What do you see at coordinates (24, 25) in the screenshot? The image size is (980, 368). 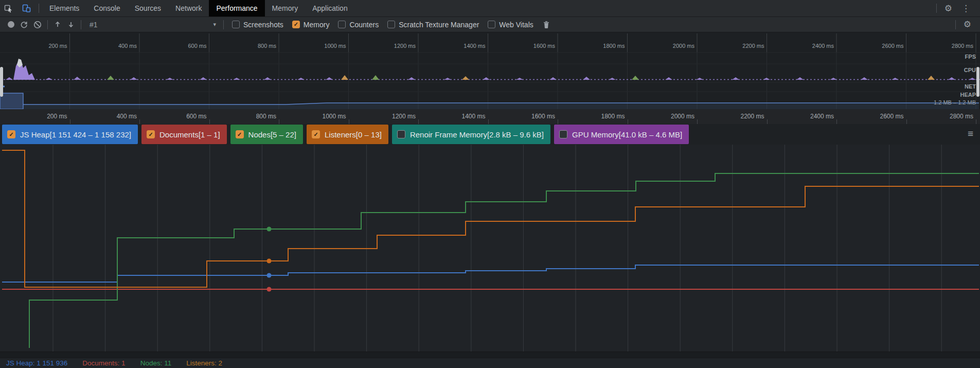 I see `reload-and-record-button` at bounding box center [24, 25].